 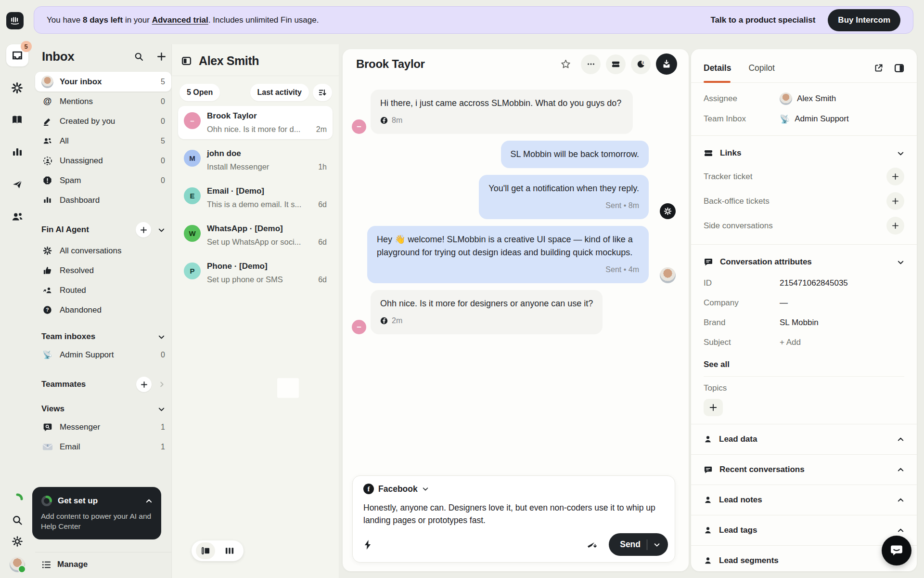 I want to click on send-options-chevron-icon, so click(x=657, y=545).